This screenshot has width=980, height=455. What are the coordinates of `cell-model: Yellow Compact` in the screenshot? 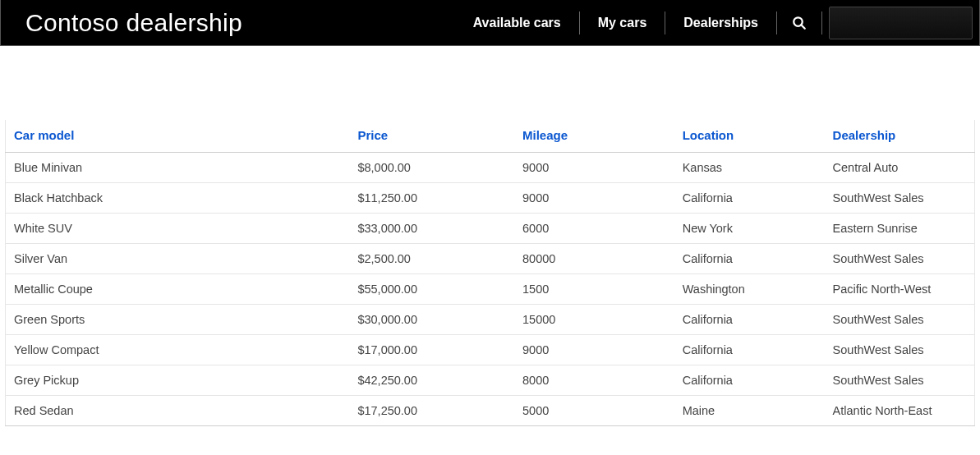 It's located at (177, 350).